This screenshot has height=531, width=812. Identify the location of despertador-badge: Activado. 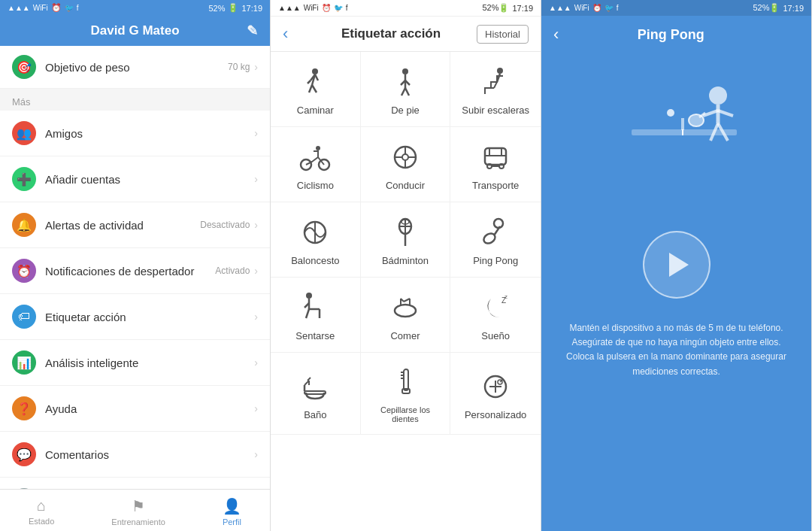
(232, 271).